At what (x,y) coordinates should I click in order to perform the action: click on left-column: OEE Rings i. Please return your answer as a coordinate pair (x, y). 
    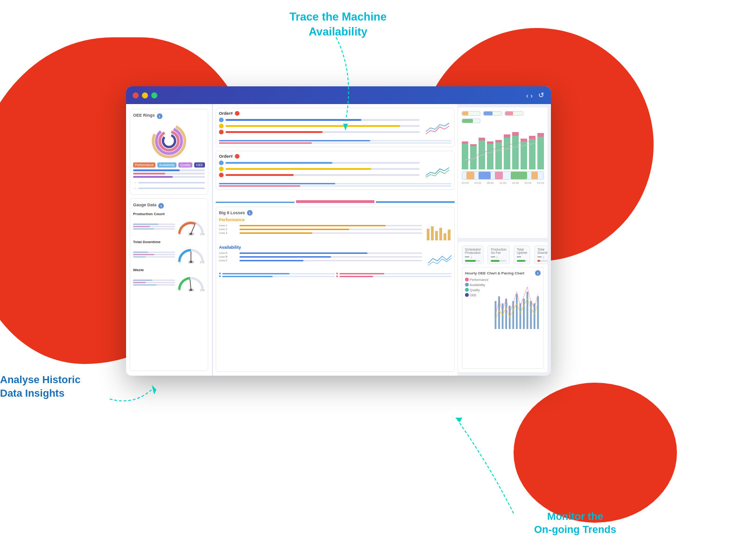
    Looking at the image, I should click on (169, 240).